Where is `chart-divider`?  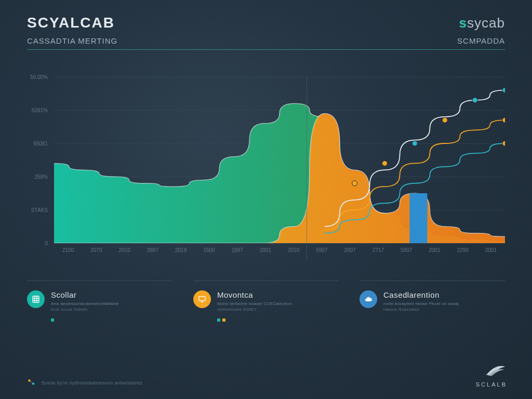 chart-divider is located at coordinates (307, 169).